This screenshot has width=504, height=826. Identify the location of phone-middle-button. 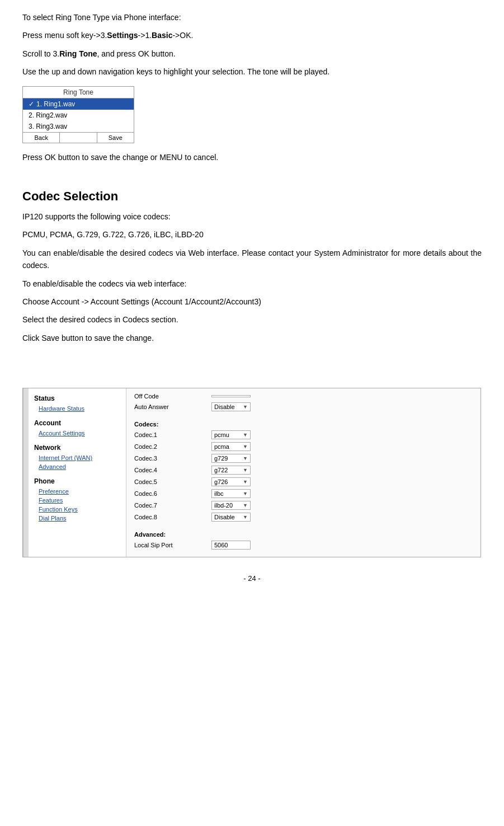
(78, 138).